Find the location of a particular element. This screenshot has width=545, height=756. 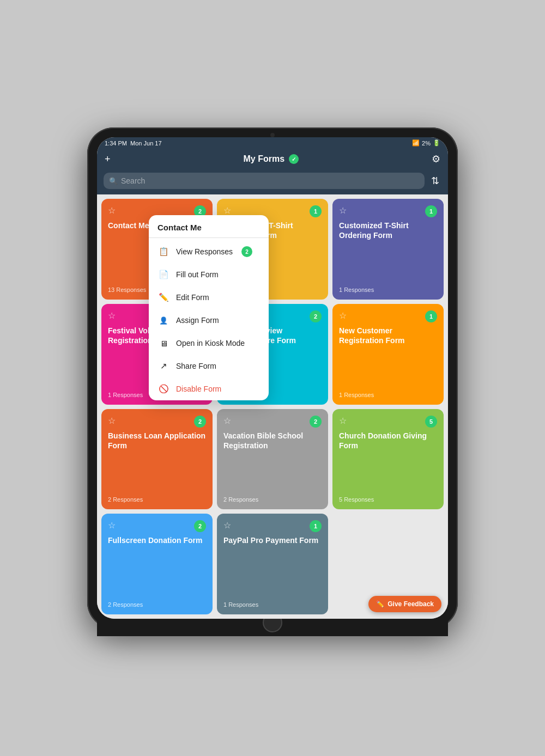

view-responses-badge: 2 is located at coordinates (247, 252).